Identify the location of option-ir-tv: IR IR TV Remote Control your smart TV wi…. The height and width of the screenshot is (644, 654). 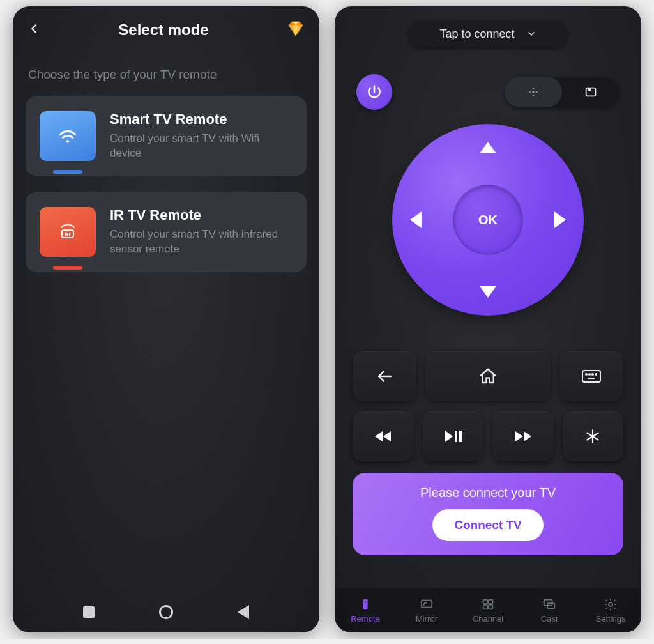
(166, 232).